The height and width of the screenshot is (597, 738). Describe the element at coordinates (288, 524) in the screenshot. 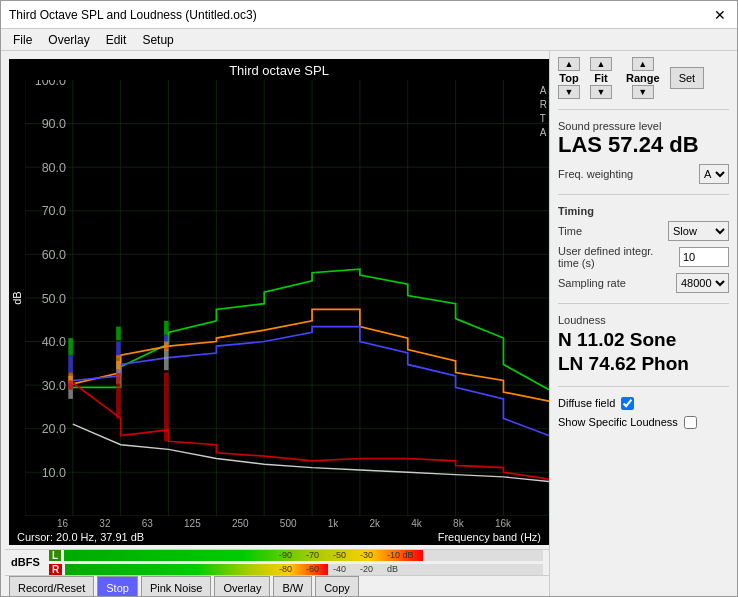

I see `x-tick-500: 500` at that location.